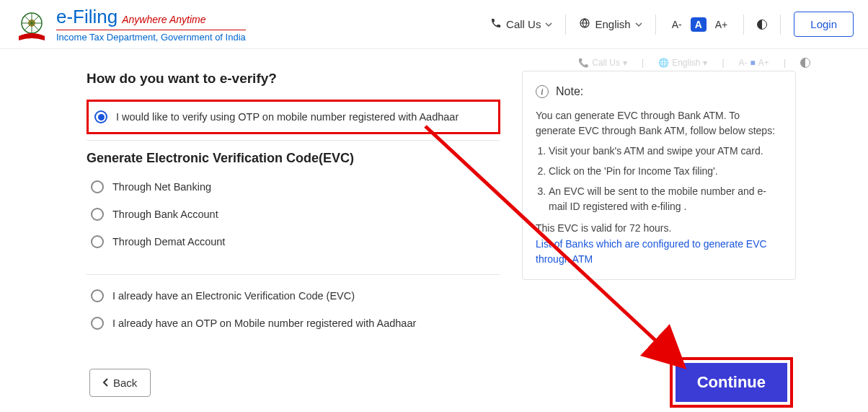 The image size is (868, 412). What do you see at coordinates (120, 382) in the screenshot?
I see `back-button: Back` at bounding box center [120, 382].